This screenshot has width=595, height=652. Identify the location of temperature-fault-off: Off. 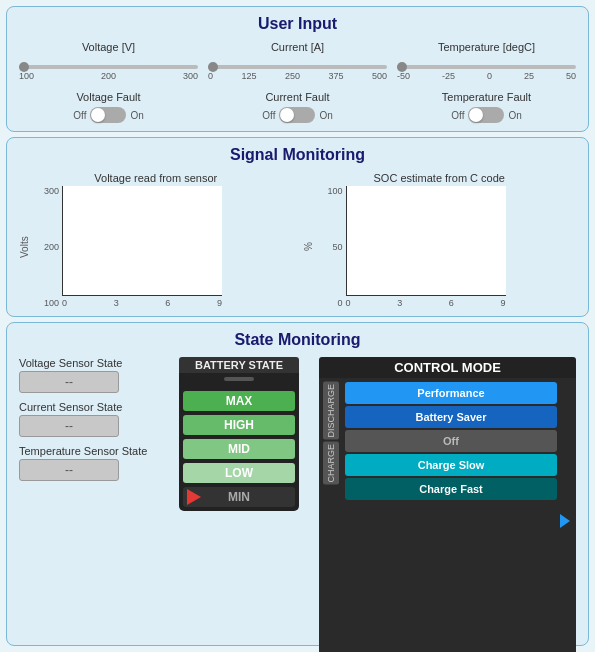
(458, 116).